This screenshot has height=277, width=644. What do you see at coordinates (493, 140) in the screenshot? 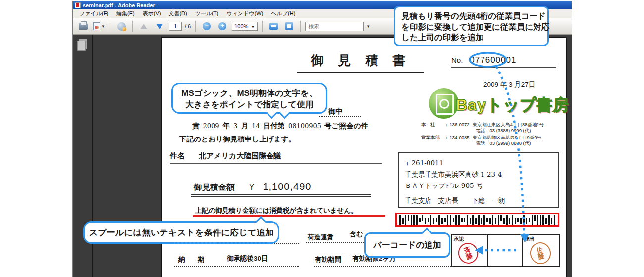
I see `hq-row: 営業本部〒134-0085東京都葛飾区南葛西9丁目9番9号 電話 03 (599…` at bounding box center [493, 140].